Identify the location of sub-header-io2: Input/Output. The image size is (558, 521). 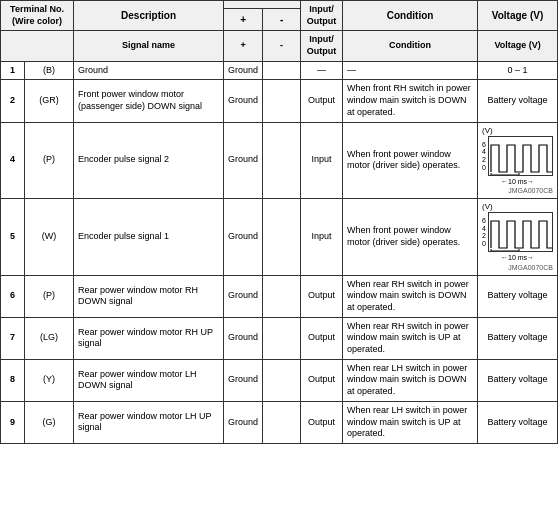
(322, 46).